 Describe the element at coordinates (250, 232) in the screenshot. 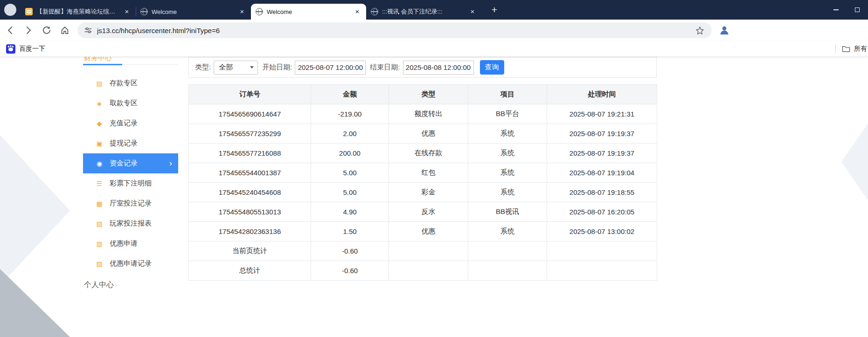

I see `table-cell: 1754542802363136` at that location.